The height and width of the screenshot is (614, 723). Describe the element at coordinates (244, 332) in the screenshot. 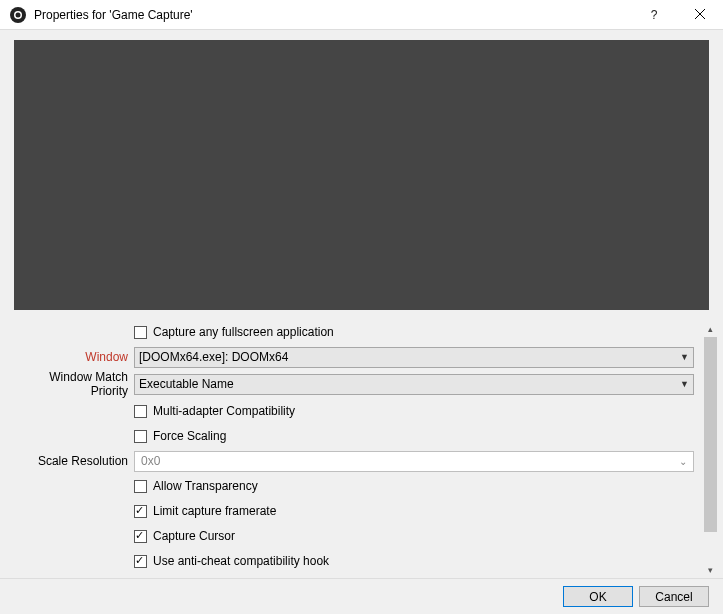

I see `capture-fullscreen-label: Capture any fullscreen application` at that location.